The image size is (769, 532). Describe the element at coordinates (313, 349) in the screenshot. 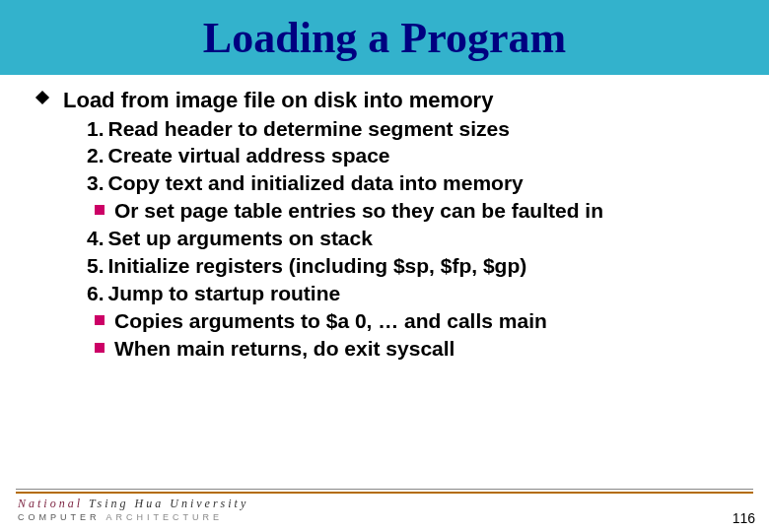

I see `sub-rest: main returns, do exit syscall` at that location.